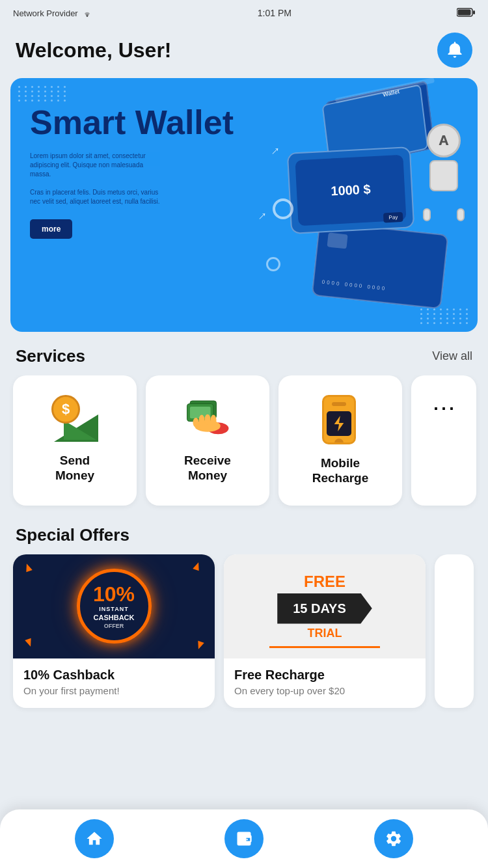 The height and width of the screenshot is (868, 488). I want to click on receive-money-icon, so click(208, 418).